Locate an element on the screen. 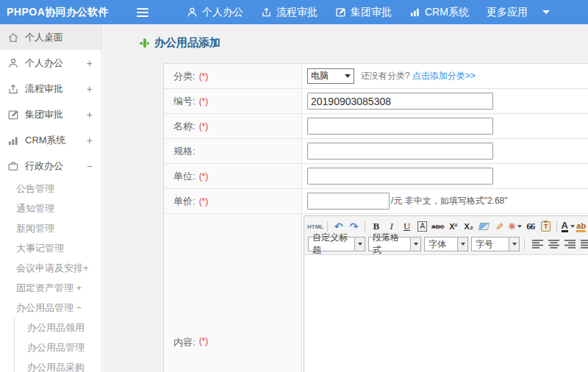 Image resolution: width=588 pixels, height=372 pixels. price-input is located at coordinates (348, 201).